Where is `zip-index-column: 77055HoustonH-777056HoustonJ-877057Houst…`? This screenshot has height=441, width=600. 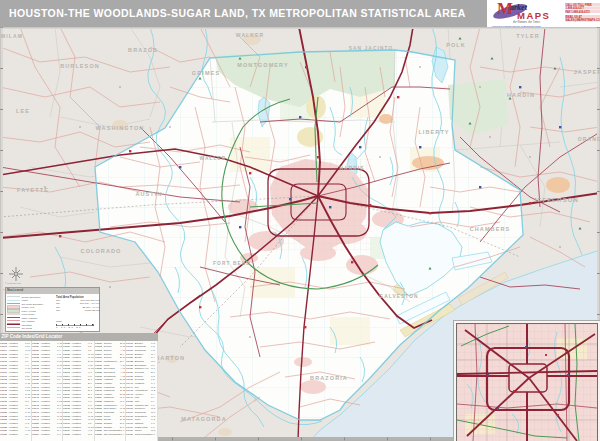 zip-index-column: 77055HoustonH-777056HoustonJ-877057Houst… is located at coordinates (79, 391).